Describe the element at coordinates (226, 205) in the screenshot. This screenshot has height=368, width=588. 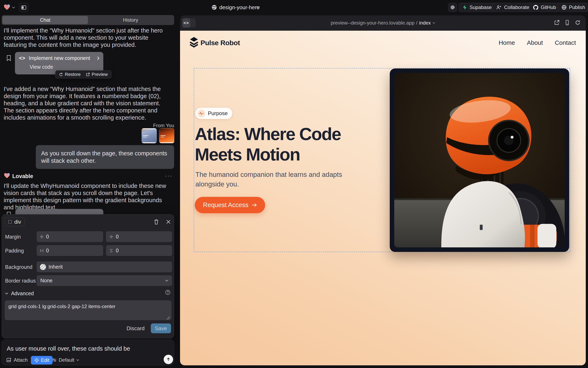
I see `request-access-label: Request Access` at that location.